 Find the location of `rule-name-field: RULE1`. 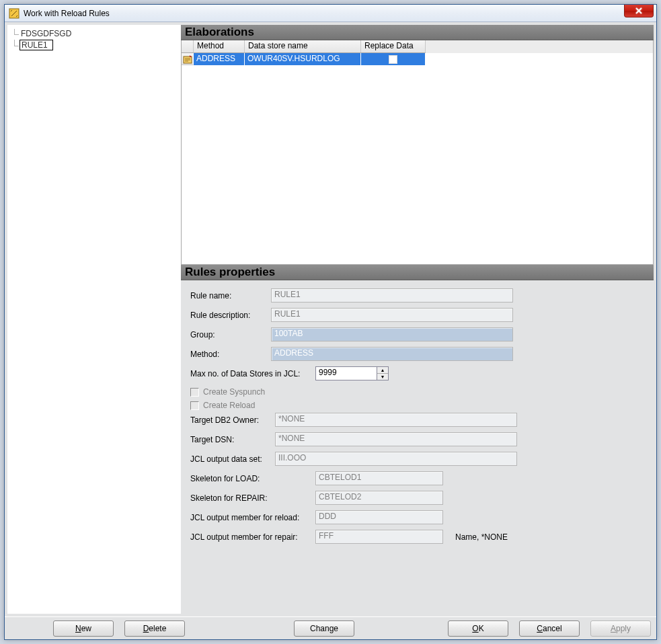

rule-name-field: RULE1 is located at coordinates (392, 296).